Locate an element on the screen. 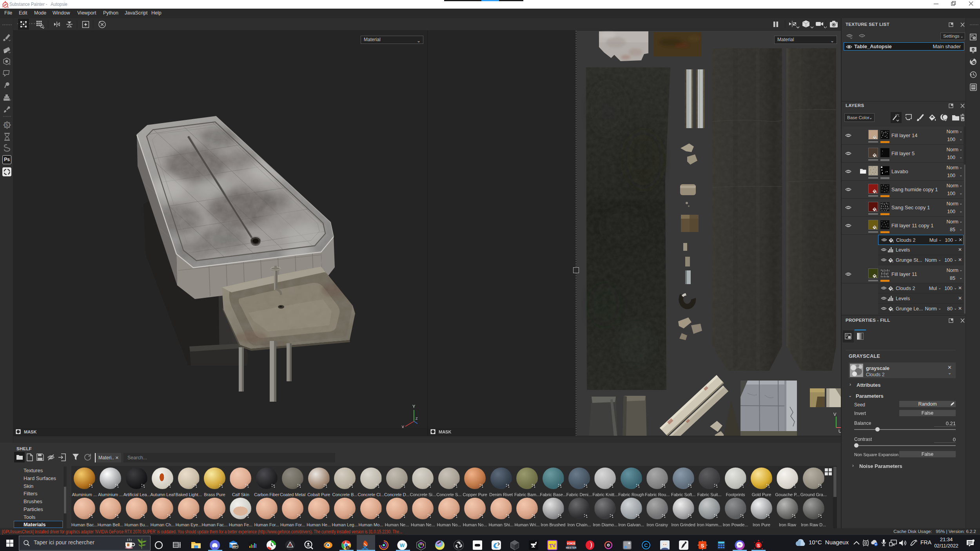  svg-text: 99+ is located at coordinates (235, 547).